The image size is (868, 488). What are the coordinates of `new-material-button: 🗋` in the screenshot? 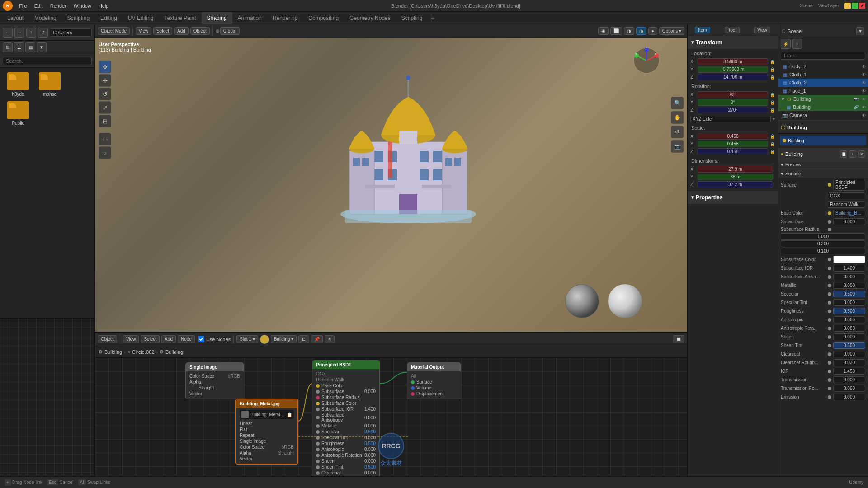 It's located at (304, 339).